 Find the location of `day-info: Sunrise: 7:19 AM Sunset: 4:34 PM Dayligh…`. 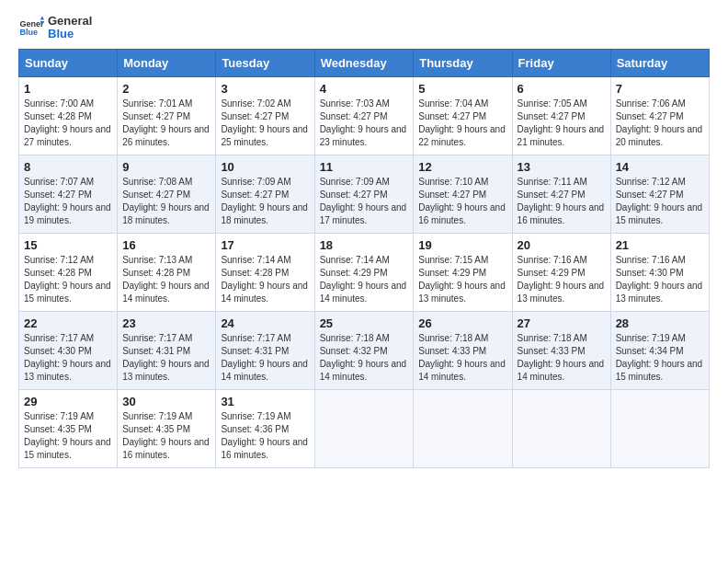

day-info: Sunrise: 7:19 AM Sunset: 4:34 PM Dayligh… is located at coordinates (660, 358).